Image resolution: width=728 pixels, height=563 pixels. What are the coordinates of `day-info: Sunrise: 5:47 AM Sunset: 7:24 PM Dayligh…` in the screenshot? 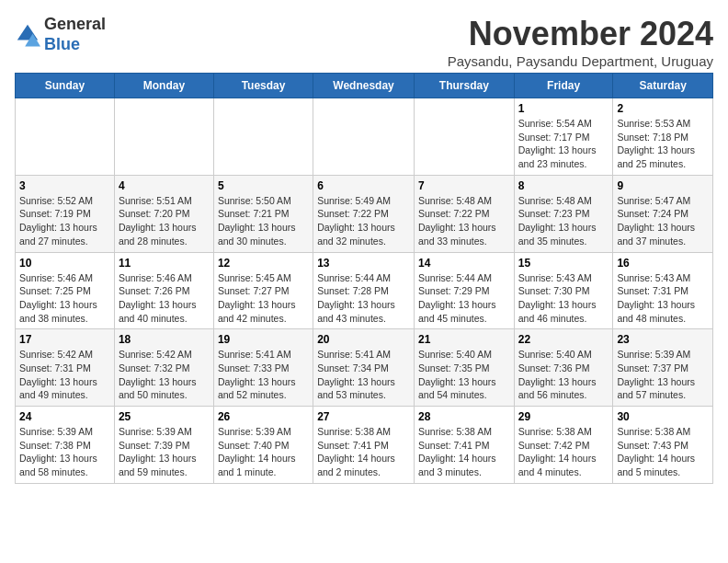 It's located at (663, 221).